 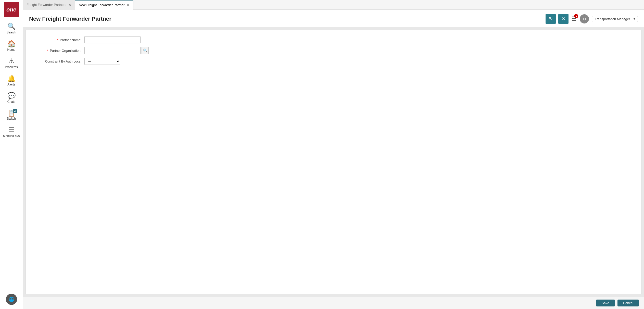 What do you see at coordinates (634, 19) in the screenshot?
I see `dropdown-arrow-icon: ▾` at bounding box center [634, 19].